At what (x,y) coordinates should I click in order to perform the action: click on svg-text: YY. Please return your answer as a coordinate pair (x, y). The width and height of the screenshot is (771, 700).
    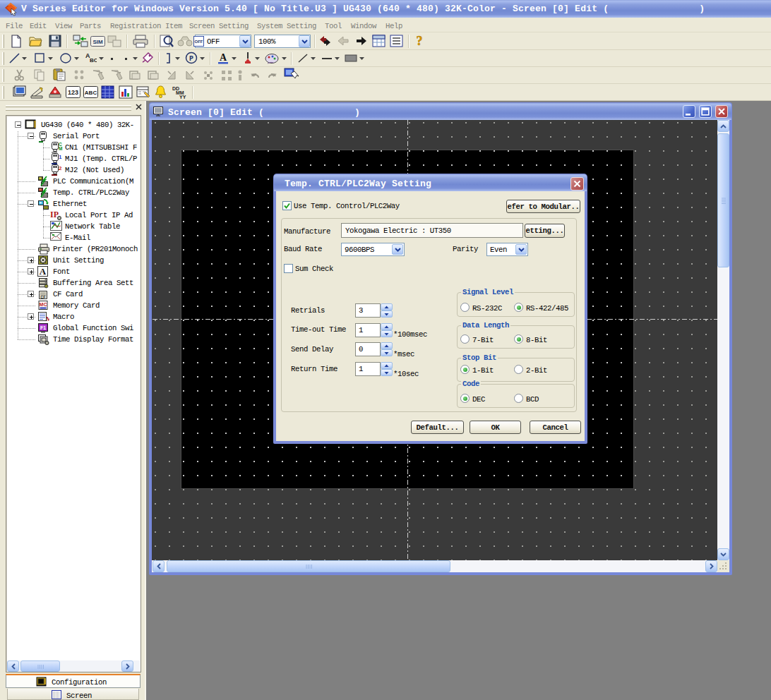
    Looking at the image, I should click on (183, 97).